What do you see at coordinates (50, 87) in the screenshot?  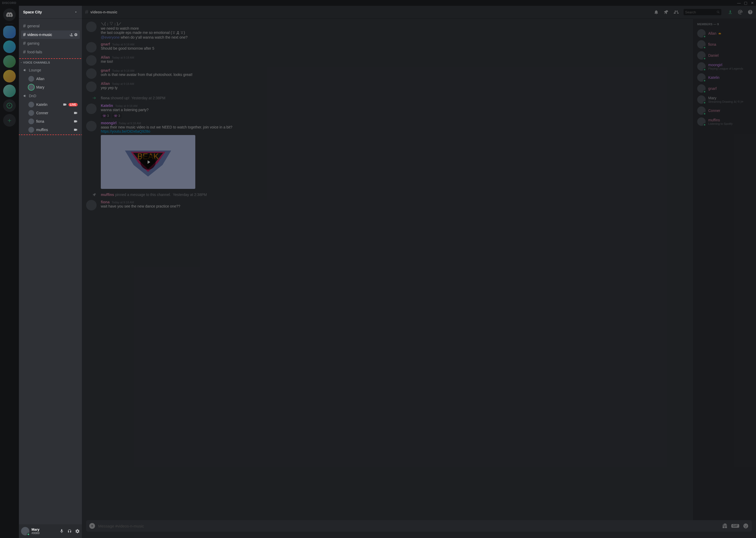 I see `voice-member: Mary` at bounding box center [50, 87].